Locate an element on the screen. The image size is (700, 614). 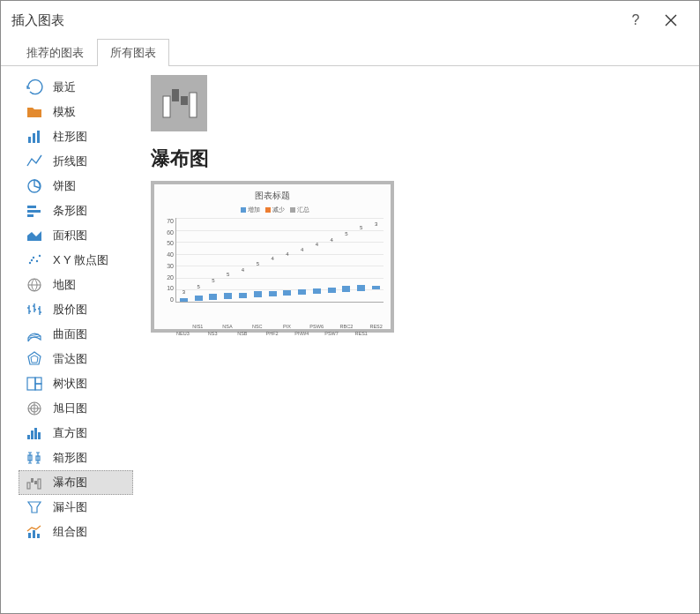
sidebar-item-area: 面积图 is located at coordinates (76, 236).